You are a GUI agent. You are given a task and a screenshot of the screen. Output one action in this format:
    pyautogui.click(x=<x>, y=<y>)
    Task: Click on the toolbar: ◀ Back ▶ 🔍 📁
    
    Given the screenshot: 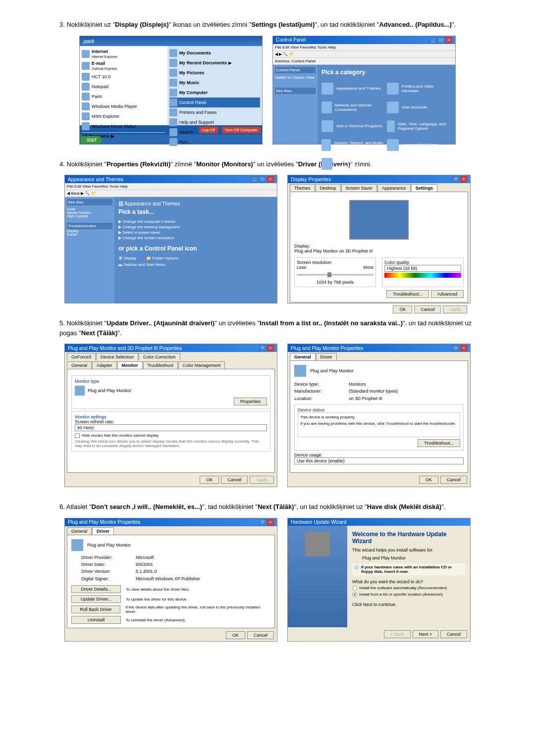 What is the action you would take?
    pyautogui.click(x=171, y=194)
    